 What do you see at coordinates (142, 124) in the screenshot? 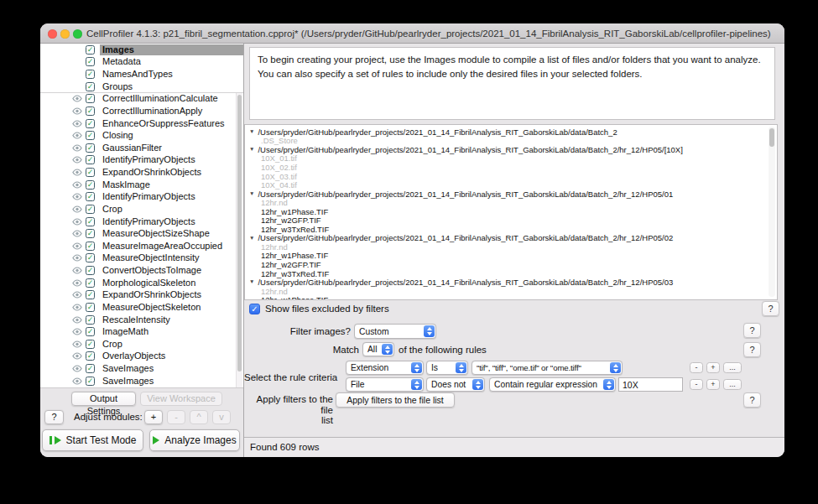
I see `module-item-enhanceorsuppressfeatures: EnhanceOrSuppressFeatures` at bounding box center [142, 124].